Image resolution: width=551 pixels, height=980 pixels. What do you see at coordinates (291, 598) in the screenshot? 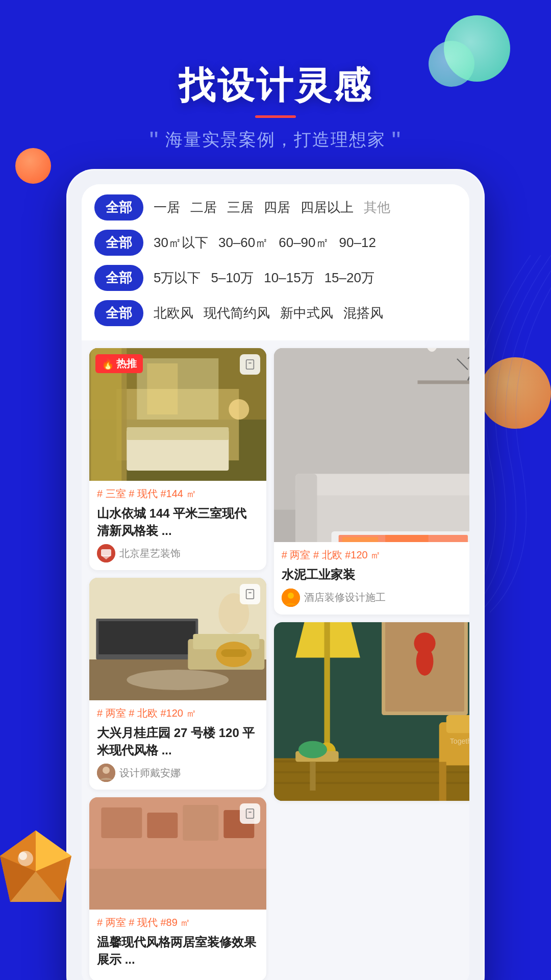
I see `card-2-avatar` at bounding box center [291, 598].